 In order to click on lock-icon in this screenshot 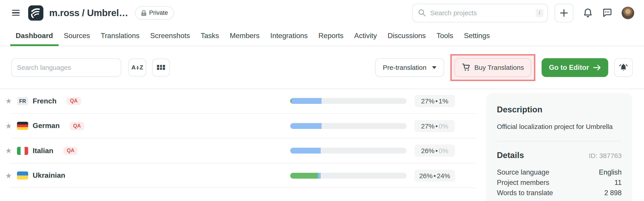, I will do `click(144, 13)`.